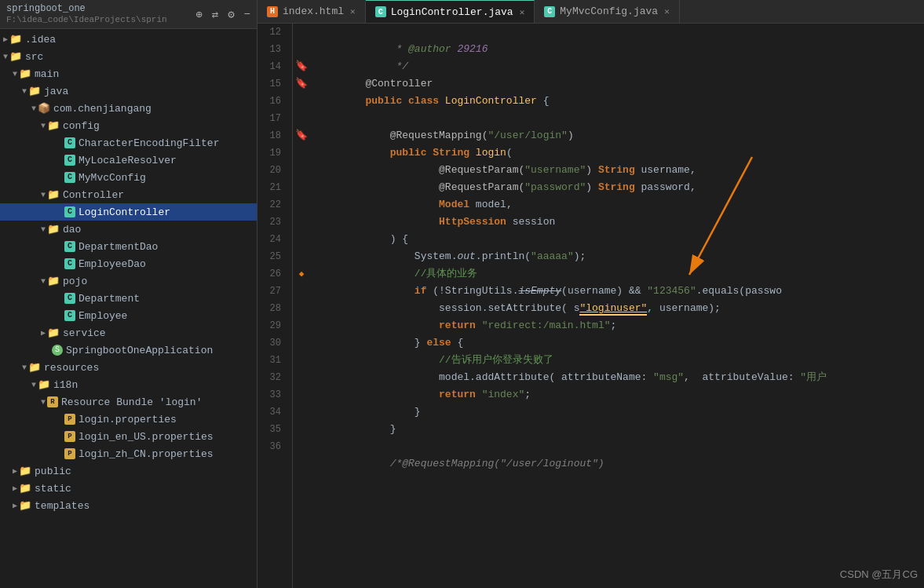 This screenshot has width=924, height=588. I want to click on sidebar-item-service: ▶ 📁 service, so click(129, 333).